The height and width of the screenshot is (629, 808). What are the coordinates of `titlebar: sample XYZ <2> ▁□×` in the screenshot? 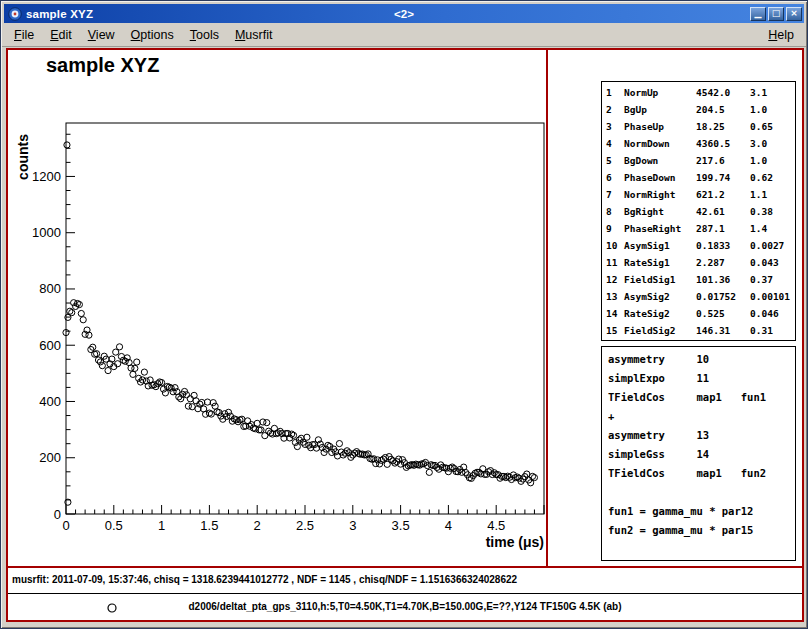 It's located at (404, 14).